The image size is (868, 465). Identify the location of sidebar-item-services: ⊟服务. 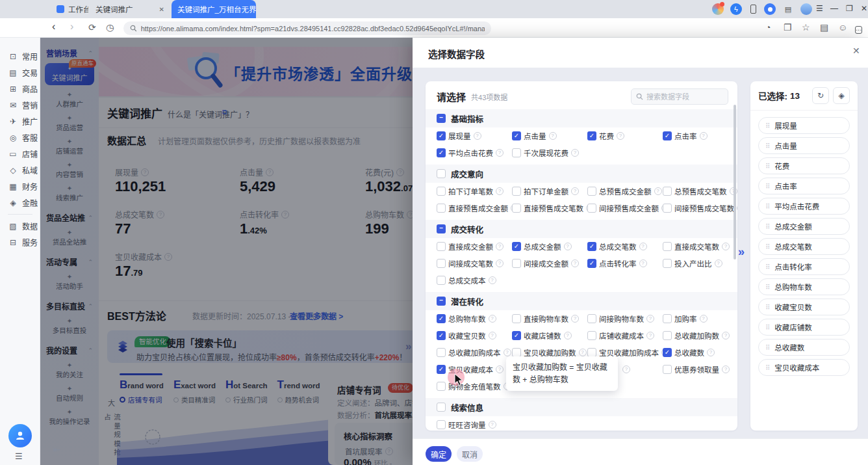
(20, 242).